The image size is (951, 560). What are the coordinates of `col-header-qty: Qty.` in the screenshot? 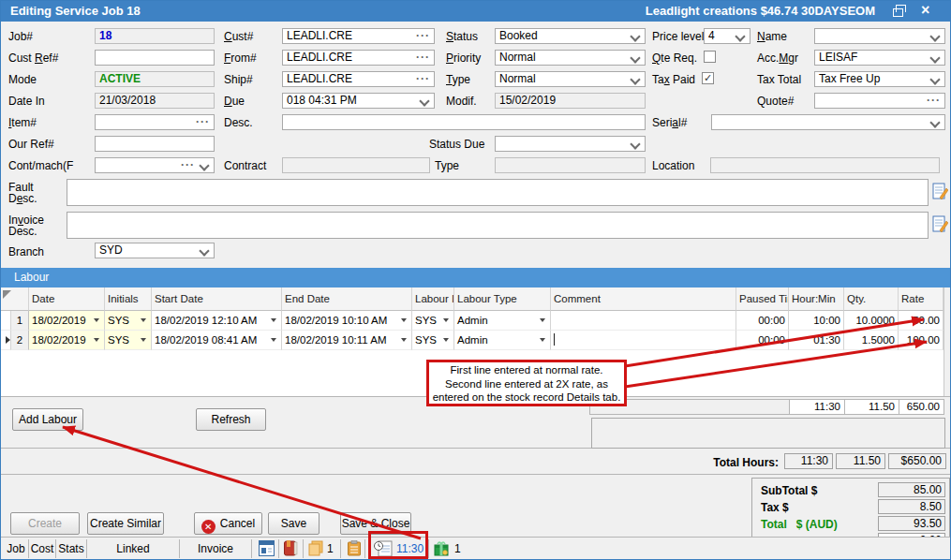 It's located at (871, 300).